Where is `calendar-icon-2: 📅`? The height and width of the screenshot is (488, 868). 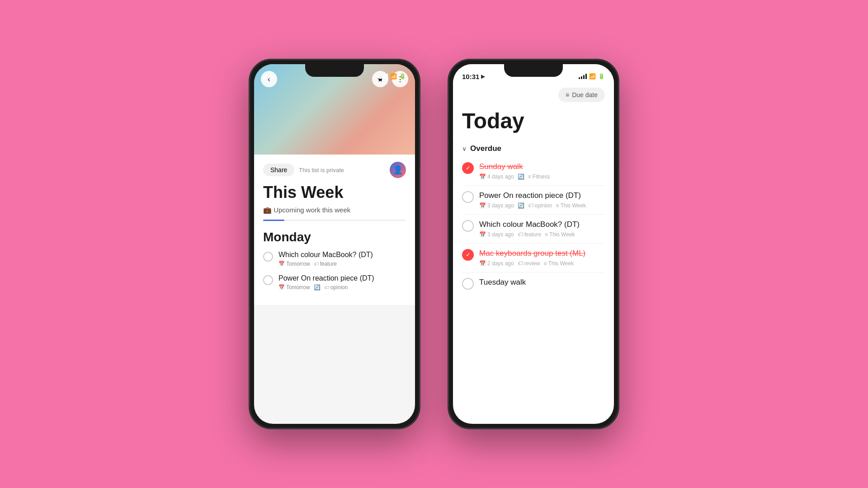 calendar-icon-2: 📅 is located at coordinates (282, 287).